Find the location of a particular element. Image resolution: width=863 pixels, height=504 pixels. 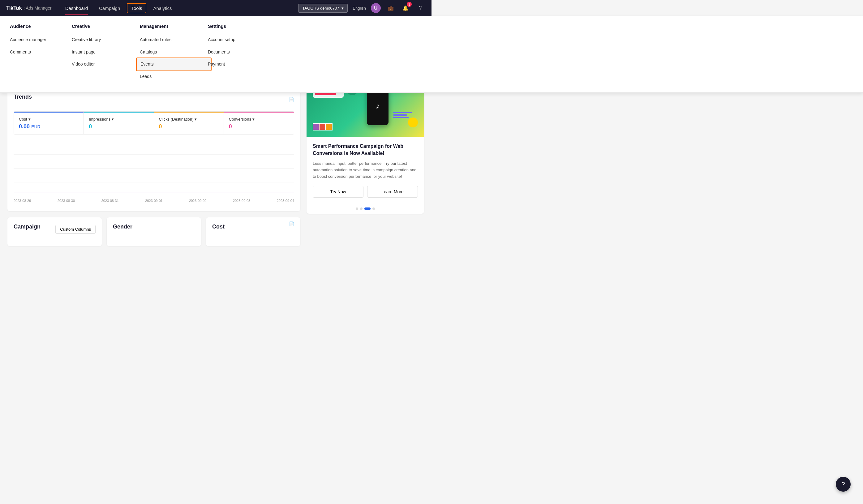

x-label-5: 2023-09-02 is located at coordinates (198, 201).